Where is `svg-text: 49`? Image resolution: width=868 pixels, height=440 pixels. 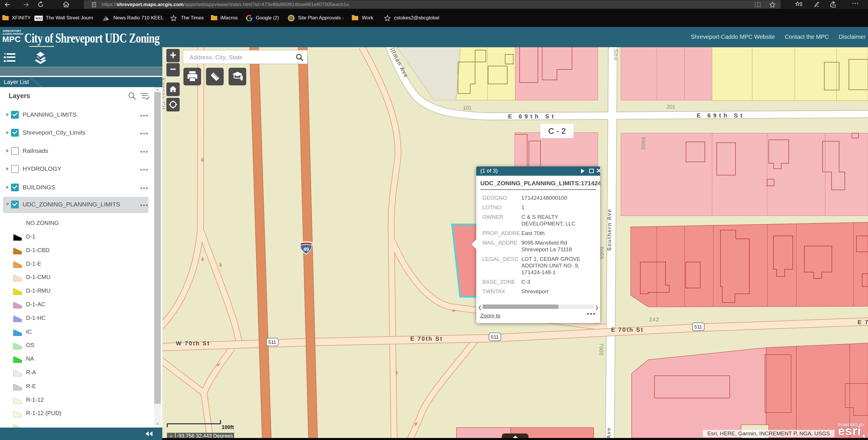 svg-text: 49 is located at coordinates (306, 250).